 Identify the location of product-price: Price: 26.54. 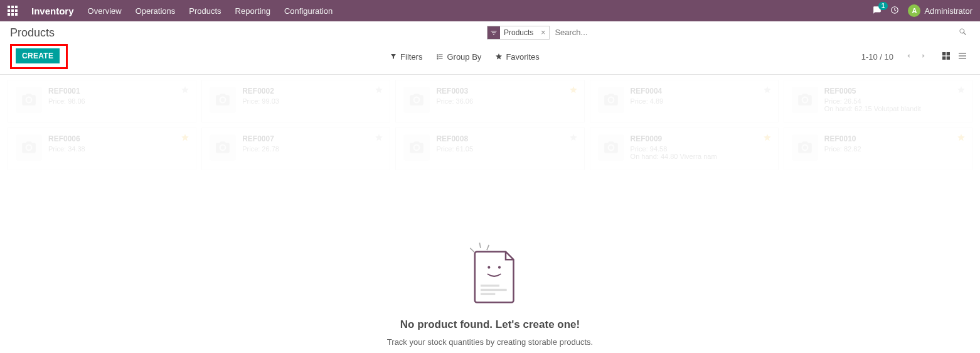
(895, 101).